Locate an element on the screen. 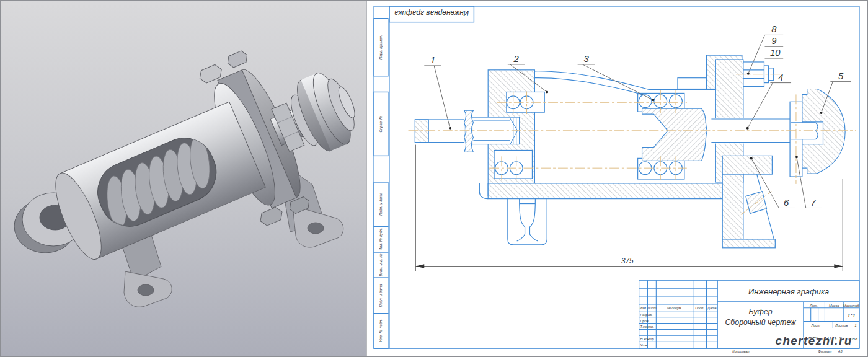  callout-8: 8 is located at coordinates (774, 29).